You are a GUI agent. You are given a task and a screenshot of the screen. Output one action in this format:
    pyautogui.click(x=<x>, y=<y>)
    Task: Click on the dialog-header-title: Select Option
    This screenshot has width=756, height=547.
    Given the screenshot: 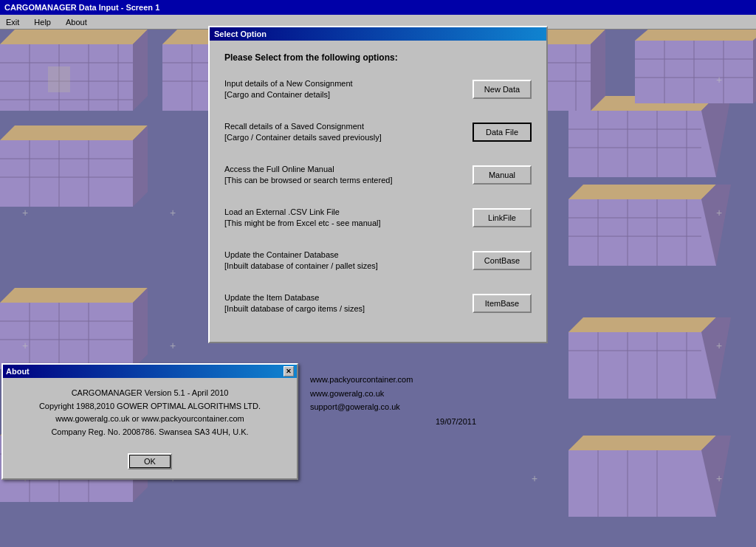 What is the action you would take?
    pyautogui.click(x=241, y=34)
    